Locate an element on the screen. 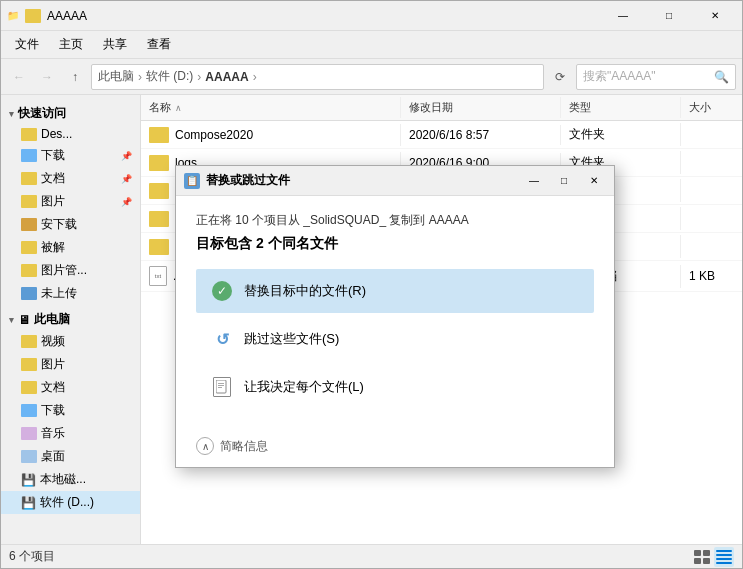  titlebar-folder-icon is located at coordinates (33, 16).